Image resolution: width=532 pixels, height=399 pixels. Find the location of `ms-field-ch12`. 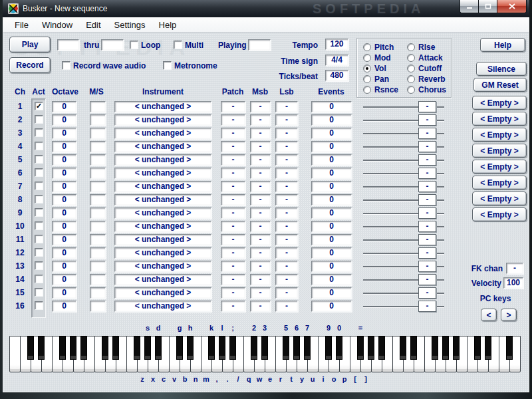

ms-field-ch12 is located at coordinates (98, 253).